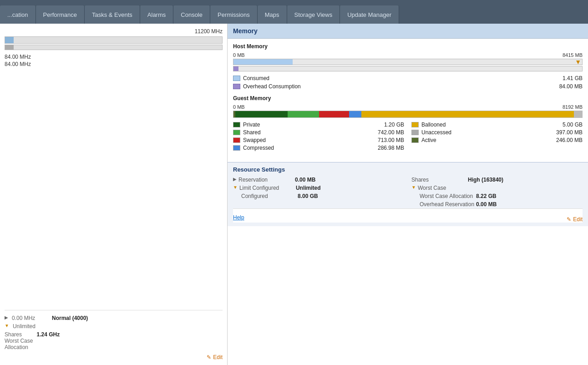 The image size is (588, 365). Describe the element at coordinates (304, 148) in the screenshot. I see `compressed-label: Compressed` at that location.